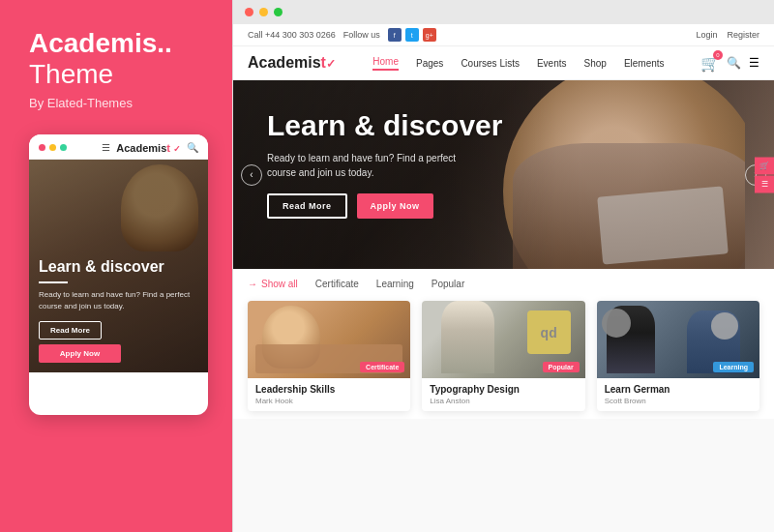 This screenshot has height=532, width=774. Describe the element at coordinates (519, 64) in the screenshot. I see `nav-links: Home Pages Courses Lists Events Shop Ele…` at that location.